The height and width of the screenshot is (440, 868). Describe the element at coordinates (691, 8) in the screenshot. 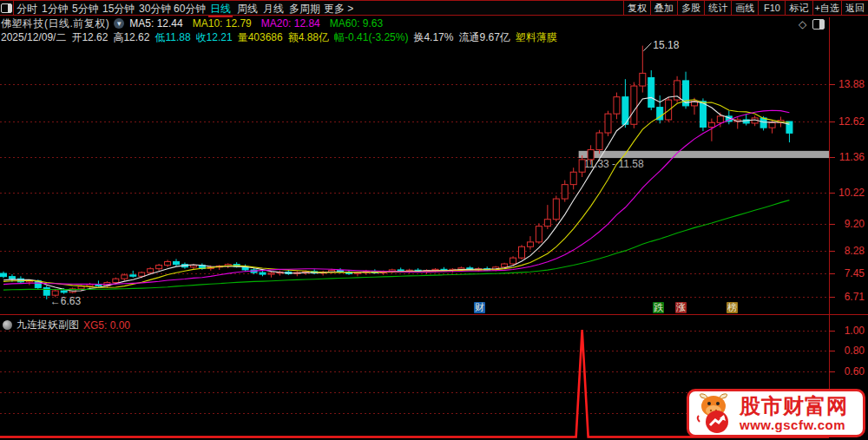

I see `menu-item-tool-2: 多股` at that location.